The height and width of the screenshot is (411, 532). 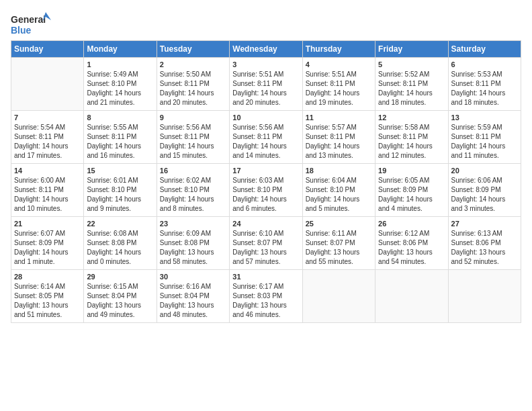 What do you see at coordinates (411, 118) in the screenshot?
I see `day-number: 12` at bounding box center [411, 118].